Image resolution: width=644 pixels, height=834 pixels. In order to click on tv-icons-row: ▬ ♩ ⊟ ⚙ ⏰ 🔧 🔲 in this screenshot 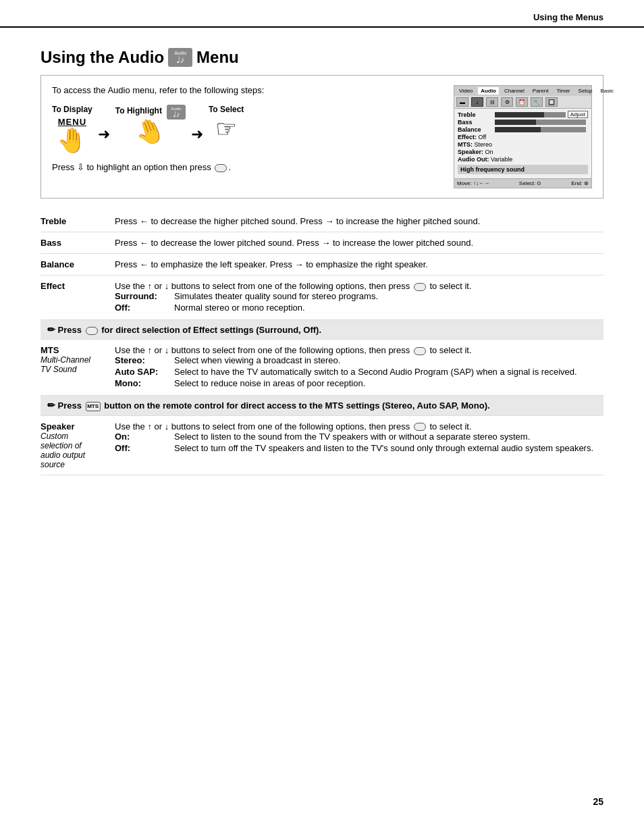, I will do `click(522, 103)`.